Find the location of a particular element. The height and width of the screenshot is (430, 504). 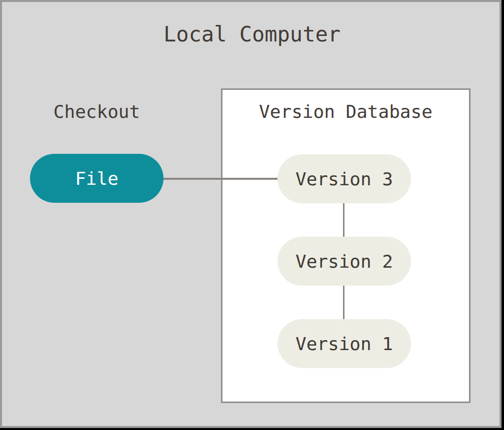

version-database-label: Version Database is located at coordinates (346, 112).